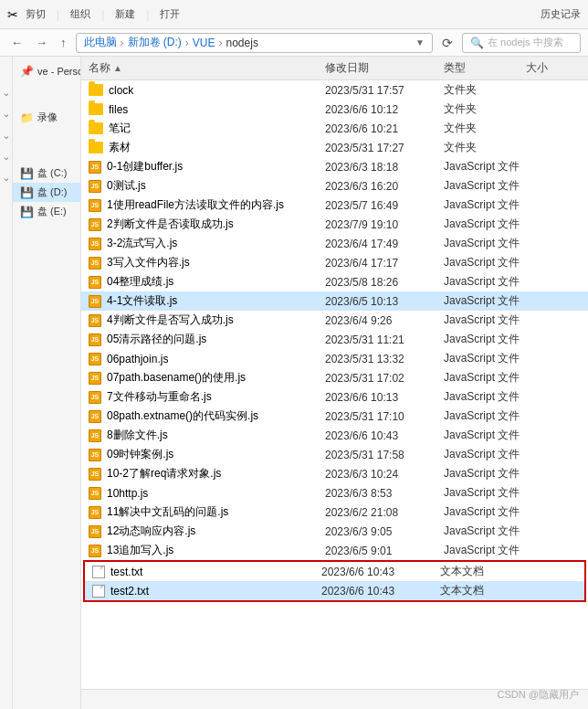 This screenshot has height=709, width=588. What do you see at coordinates (420, 42) in the screenshot?
I see `dropdown-icon: ▼` at bounding box center [420, 42].